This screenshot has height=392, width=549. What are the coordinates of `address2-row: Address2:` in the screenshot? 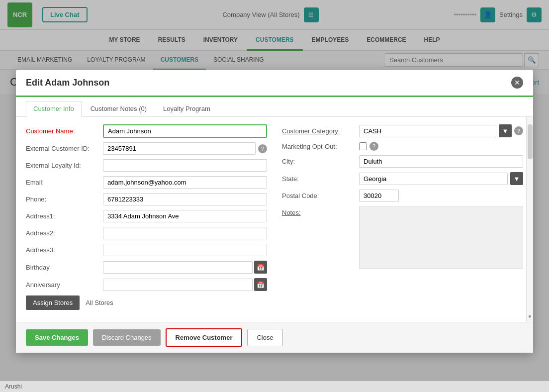 It's located at (146, 233).